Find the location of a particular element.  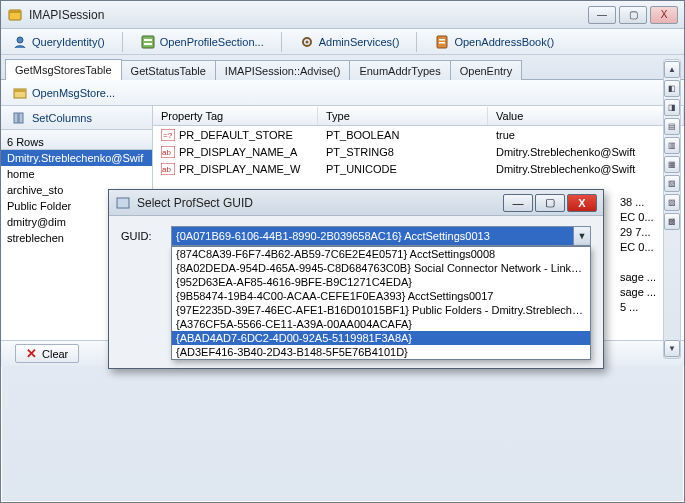

guid-combobox: ▼ {874C8A39-F6F7-4B62-AB59-7C6E2E4E0571}… is located at coordinates (381, 236).